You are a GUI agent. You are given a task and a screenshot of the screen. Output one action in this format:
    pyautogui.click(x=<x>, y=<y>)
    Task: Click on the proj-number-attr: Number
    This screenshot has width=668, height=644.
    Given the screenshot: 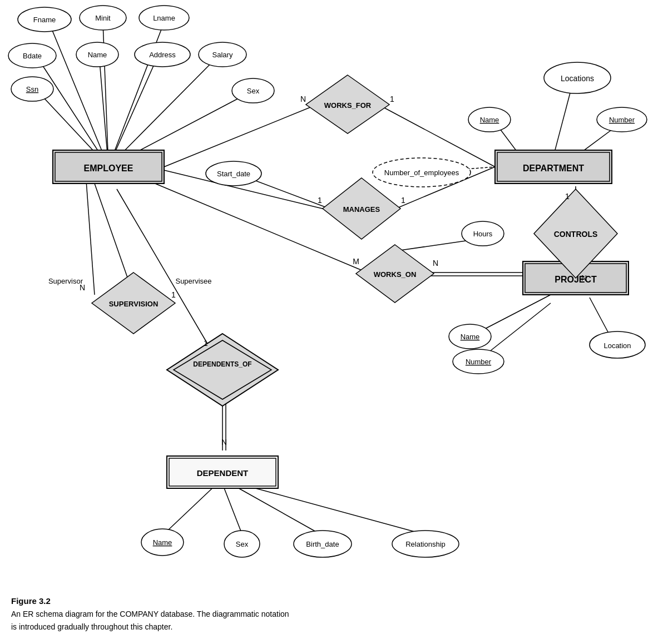 What is the action you would take?
    pyautogui.click(x=478, y=361)
    